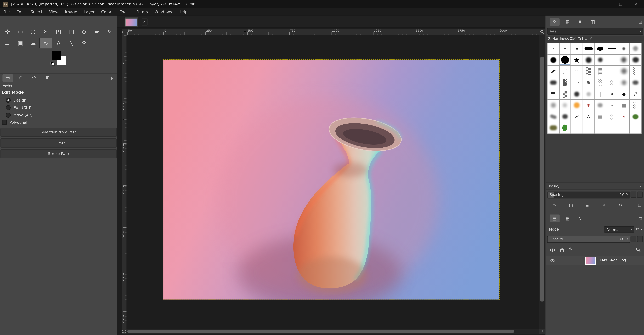 The width and height of the screenshot is (644, 335). What do you see at coordinates (21, 78) in the screenshot?
I see `device-status-tab: ⊙` at bounding box center [21, 78].